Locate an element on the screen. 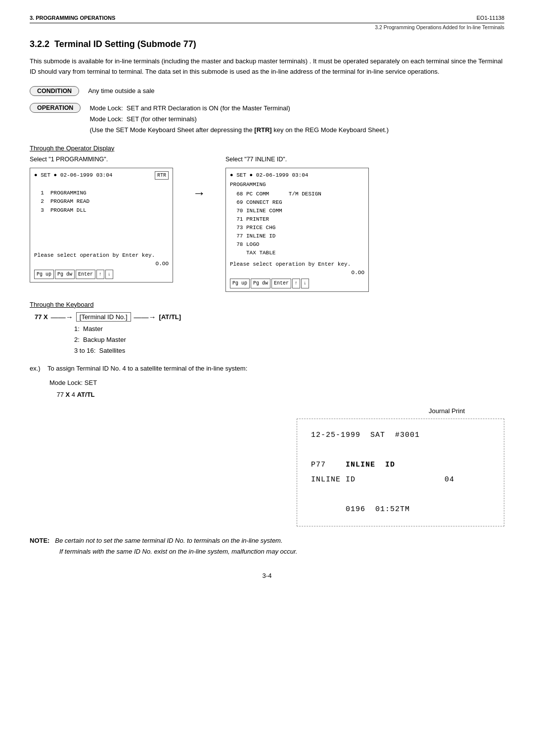  left-screen-footer: Please select operation by Enter key. O.… is located at coordinates (101, 260).